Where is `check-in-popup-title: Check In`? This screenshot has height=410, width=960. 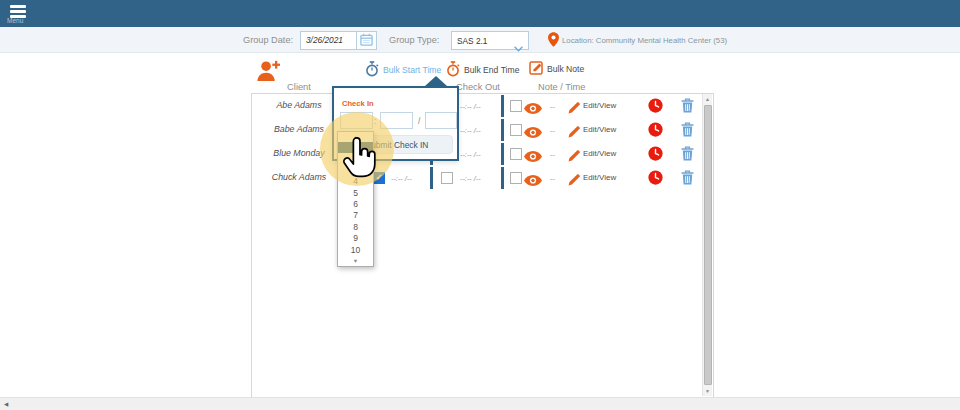
check-in-popup-title: Check In is located at coordinates (358, 104).